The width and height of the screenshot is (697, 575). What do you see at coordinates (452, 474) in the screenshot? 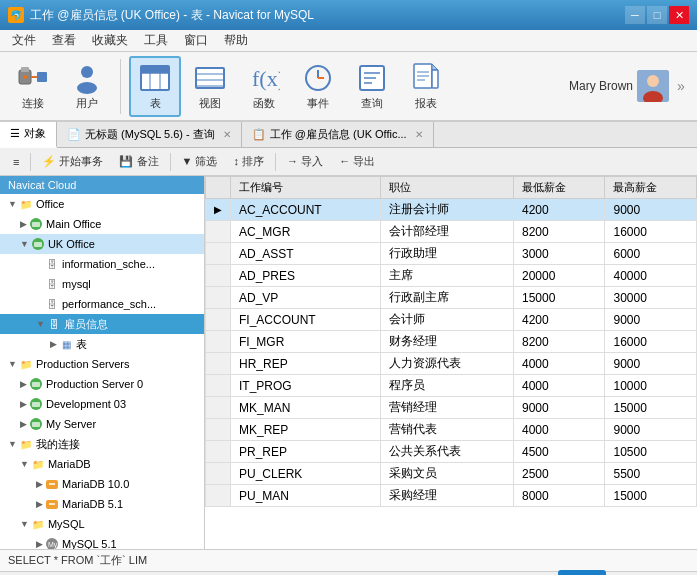
I see `table-row: PU_CLERK采购文员25005500` at bounding box center [452, 474].